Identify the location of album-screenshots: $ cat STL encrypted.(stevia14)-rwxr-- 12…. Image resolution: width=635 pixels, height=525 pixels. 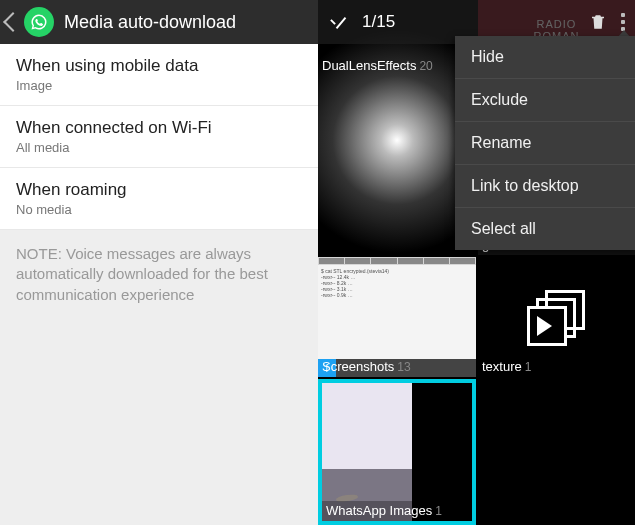
(397, 317).